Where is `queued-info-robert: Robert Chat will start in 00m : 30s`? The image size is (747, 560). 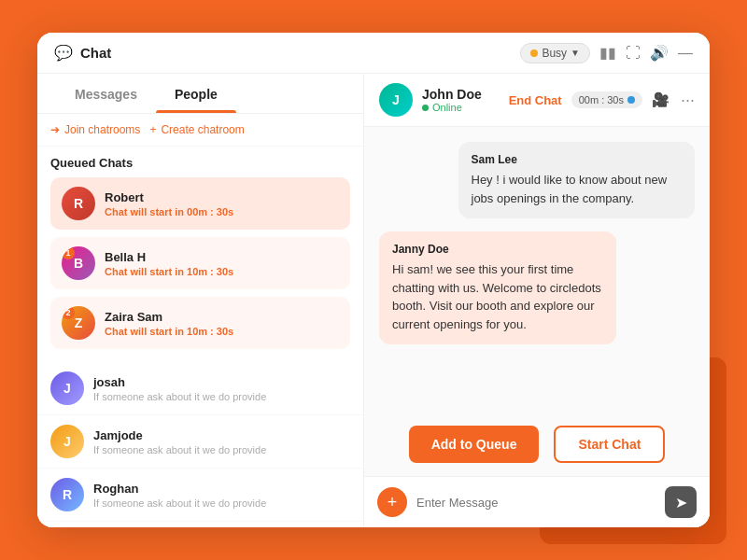 queued-info-robert: Robert Chat will start in 00m : 30s is located at coordinates (222, 203).